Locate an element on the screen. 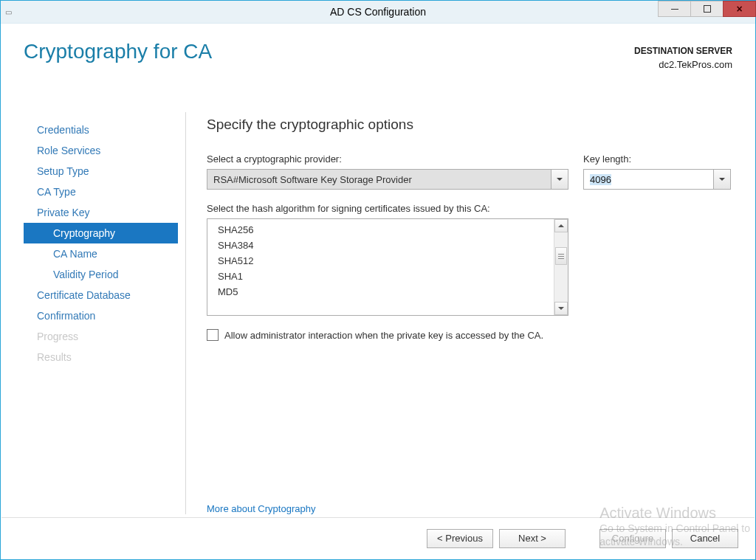 This screenshot has width=756, height=560. more-about-link: More about Cryptography is located at coordinates (261, 509).